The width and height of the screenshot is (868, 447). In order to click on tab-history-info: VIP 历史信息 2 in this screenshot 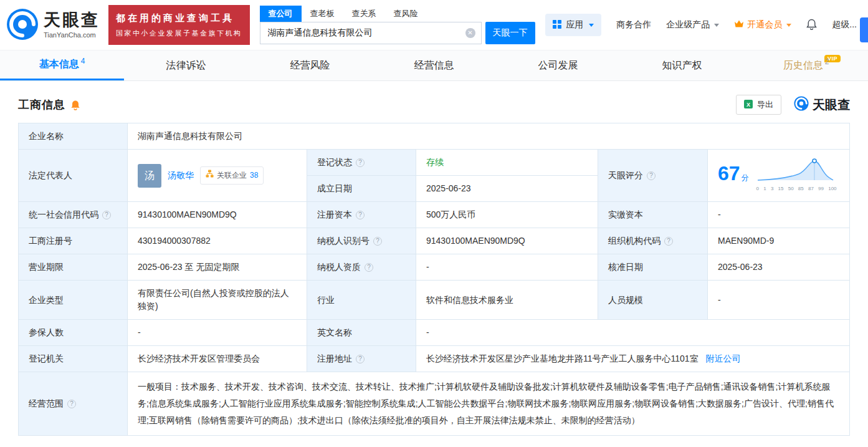, I will do `click(806, 65)`.